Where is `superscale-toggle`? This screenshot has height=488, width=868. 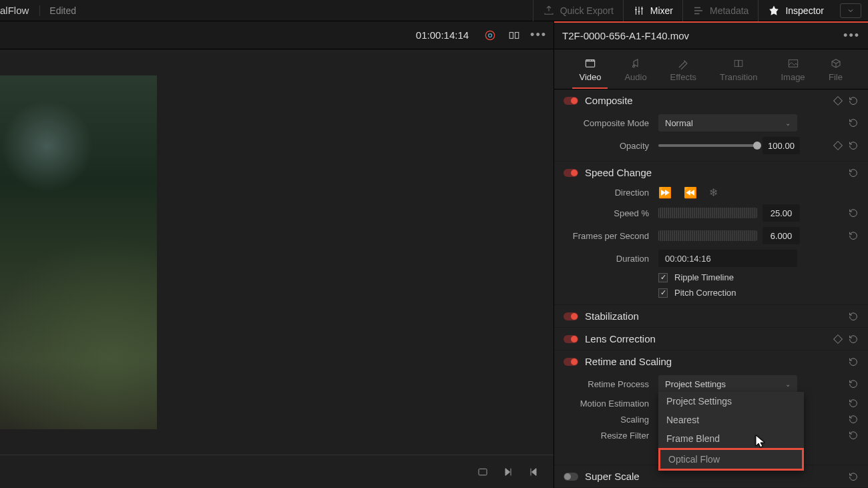
superscale-toggle is located at coordinates (571, 477).